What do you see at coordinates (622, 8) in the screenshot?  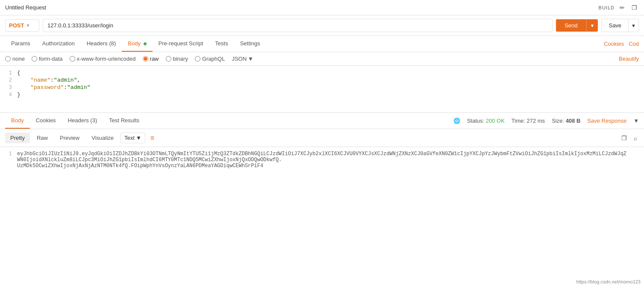 I see `edit-icon-button: ✏` at bounding box center [622, 8].